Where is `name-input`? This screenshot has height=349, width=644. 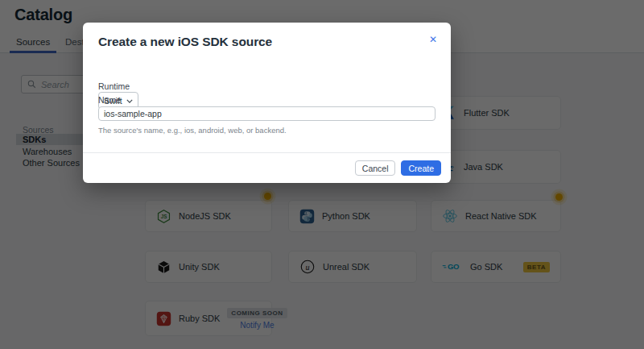
name-input is located at coordinates (267, 114).